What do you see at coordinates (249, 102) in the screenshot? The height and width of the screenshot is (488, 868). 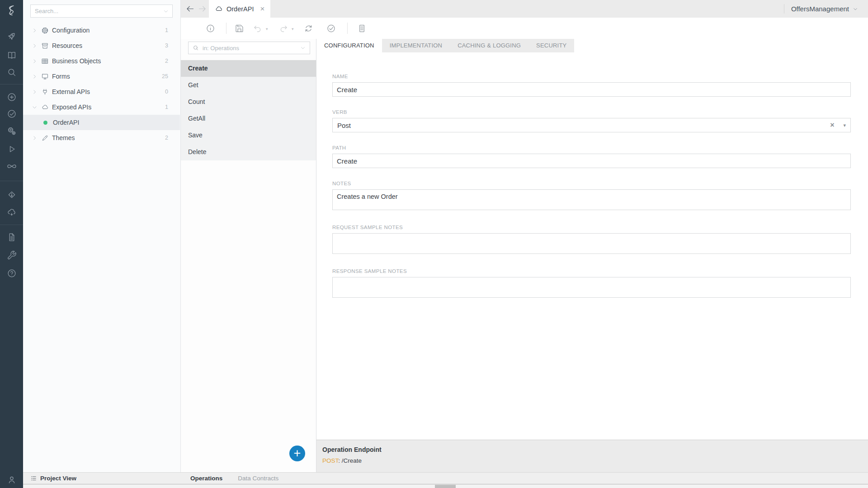 I see `operation-item-count: Count` at bounding box center [249, 102].